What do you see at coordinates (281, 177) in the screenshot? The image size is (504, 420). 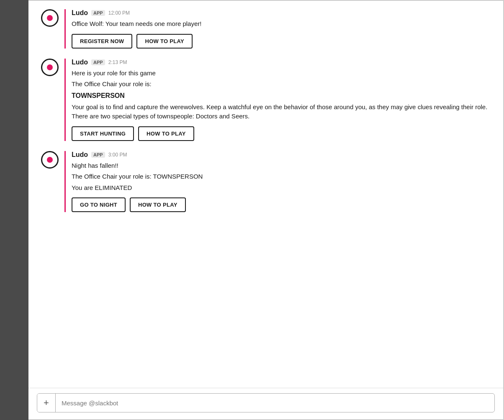 I see `message-line: The Office Chair your role is: TOWNSPERS…` at bounding box center [281, 177].